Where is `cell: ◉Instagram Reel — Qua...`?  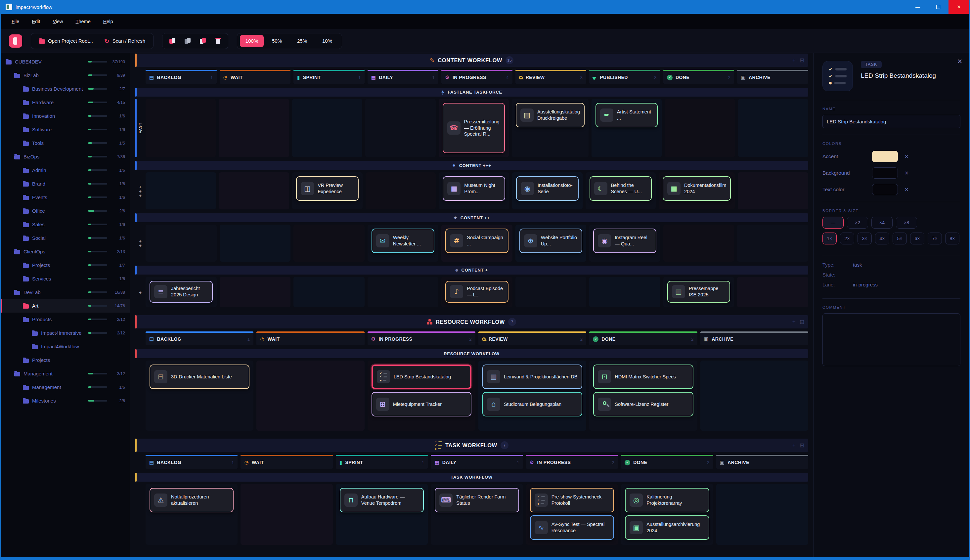 cell: ◉Instagram Reel — Qua... is located at coordinates (625, 243).